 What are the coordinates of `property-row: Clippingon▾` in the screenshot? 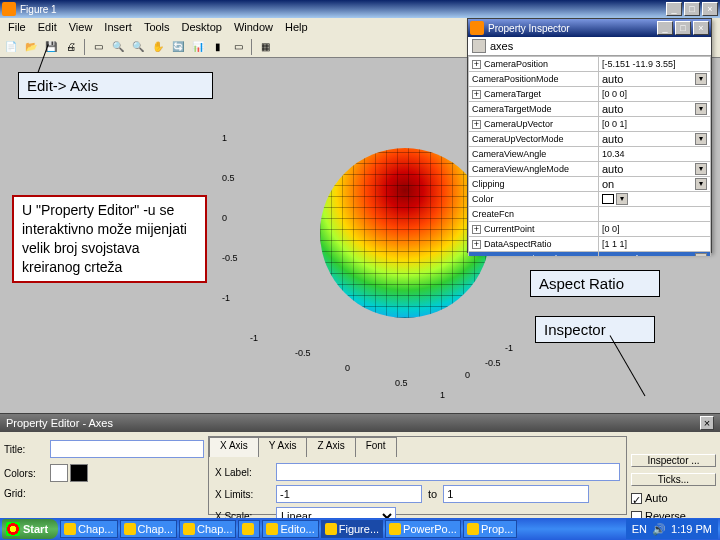 It's located at (590, 184).